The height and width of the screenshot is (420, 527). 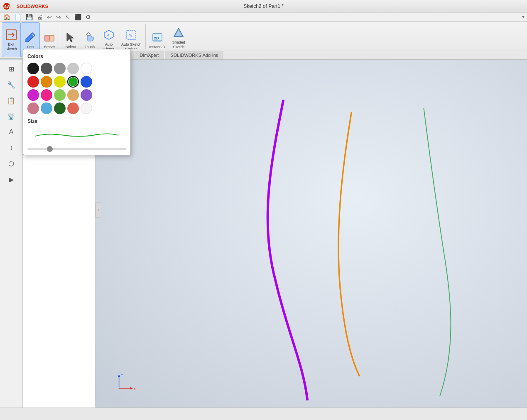 What do you see at coordinates (9, 6) in the screenshot?
I see `solidworks-logo-icon: SW` at bounding box center [9, 6].